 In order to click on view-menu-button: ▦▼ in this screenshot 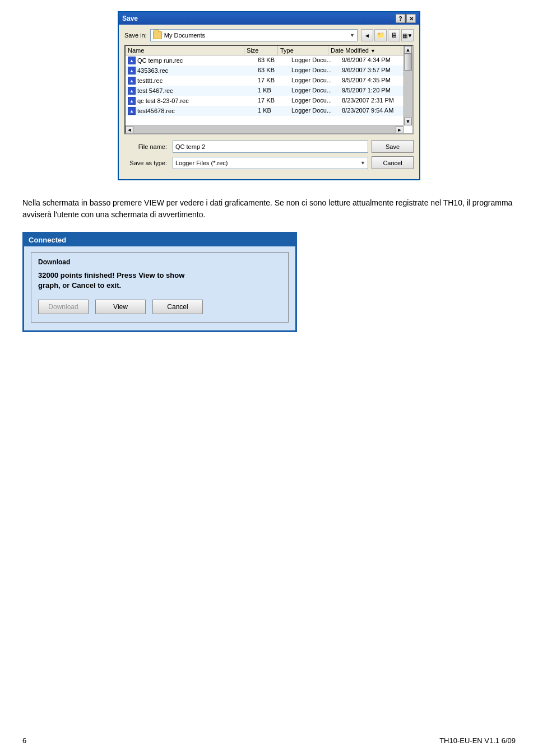, I will do `click(407, 35)`.